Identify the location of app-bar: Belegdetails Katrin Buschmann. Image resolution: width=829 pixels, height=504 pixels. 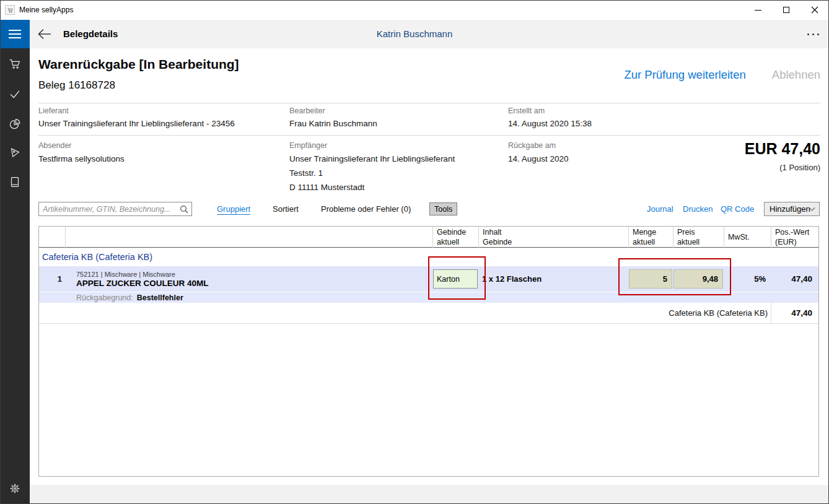
(415, 34).